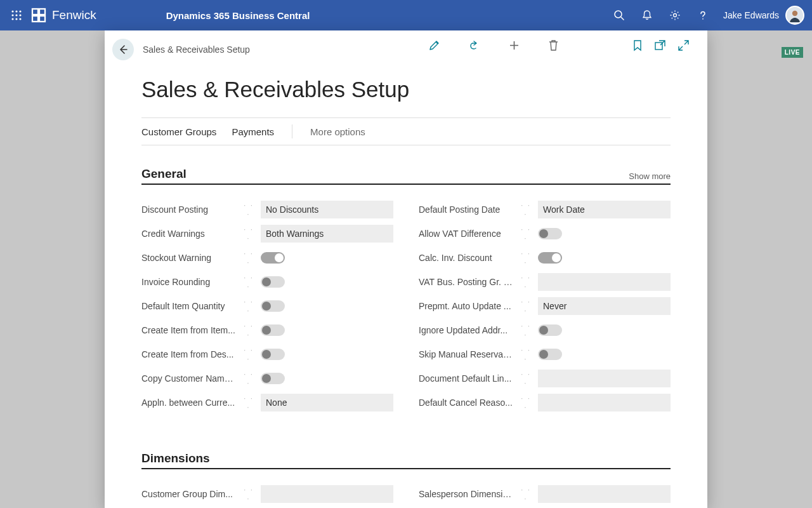 The width and height of the screenshot is (812, 508). Describe the element at coordinates (675, 15) in the screenshot. I see `settings-button` at that location.